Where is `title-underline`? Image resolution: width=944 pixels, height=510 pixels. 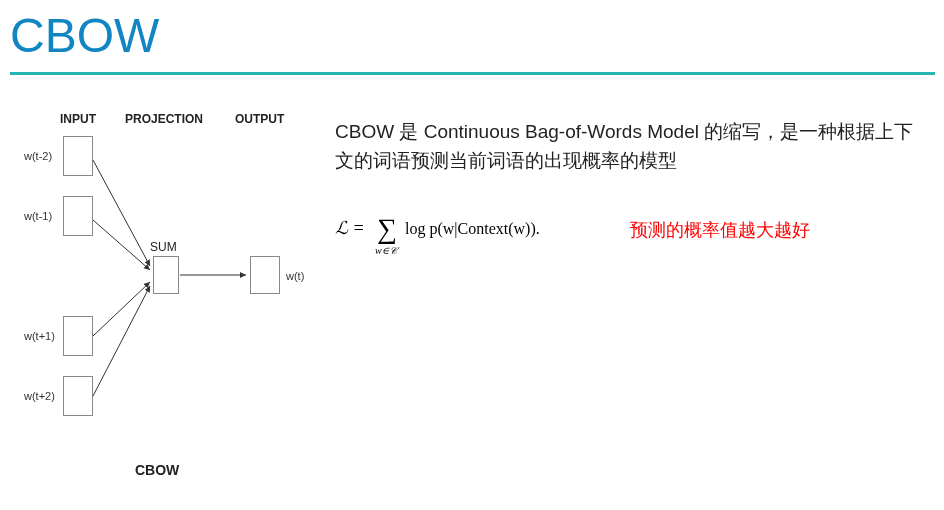 title-underline is located at coordinates (472, 74).